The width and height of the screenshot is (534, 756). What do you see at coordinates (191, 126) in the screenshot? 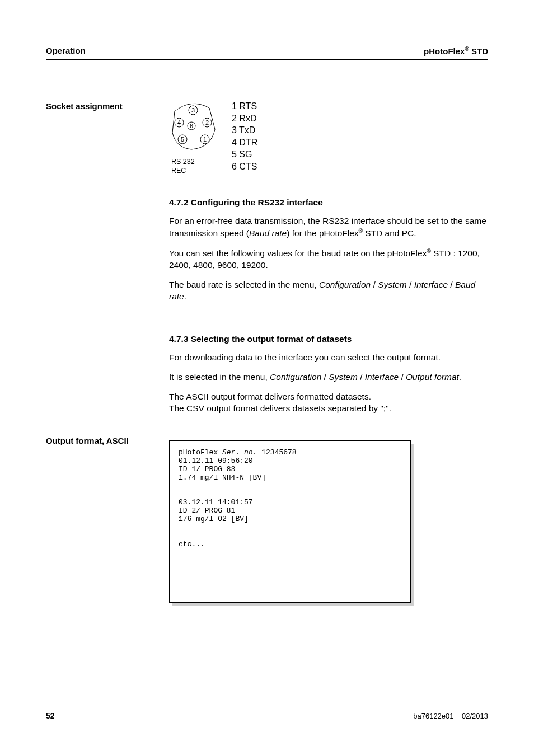
I see `pin-circle-6: 6` at bounding box center [191, 126].